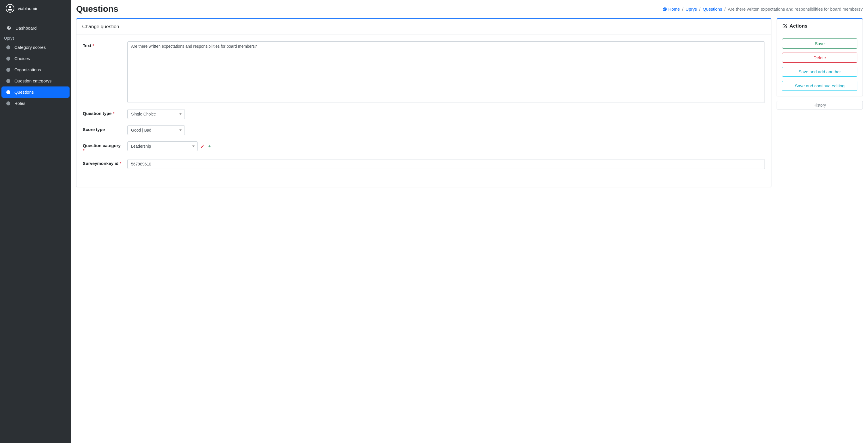 This screenshot has height=443, width=868. Describe the element at coordinates (102, 113) in the screenshot. I see `field-label-question-type: Question type *` at that location.